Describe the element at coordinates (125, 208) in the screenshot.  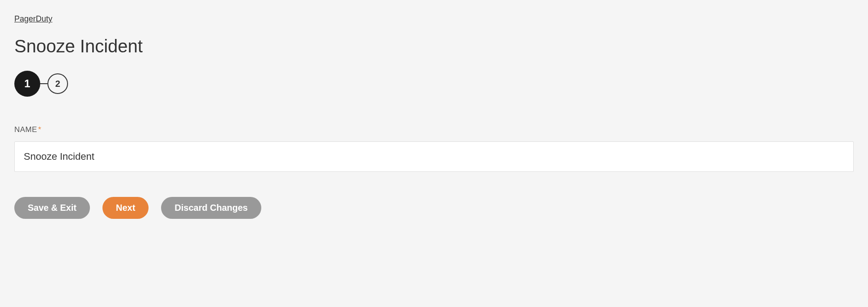
I see `next-button: Next` at that location.